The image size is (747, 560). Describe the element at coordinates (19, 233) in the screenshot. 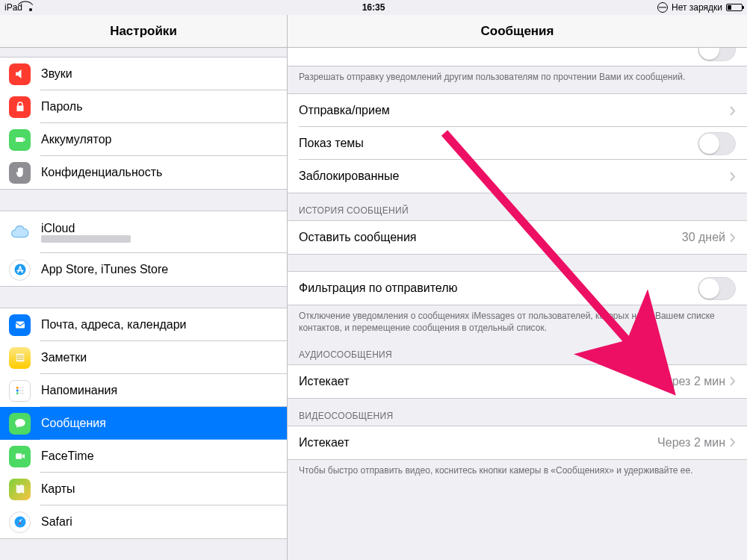

I see `icloud-icon` at that location.